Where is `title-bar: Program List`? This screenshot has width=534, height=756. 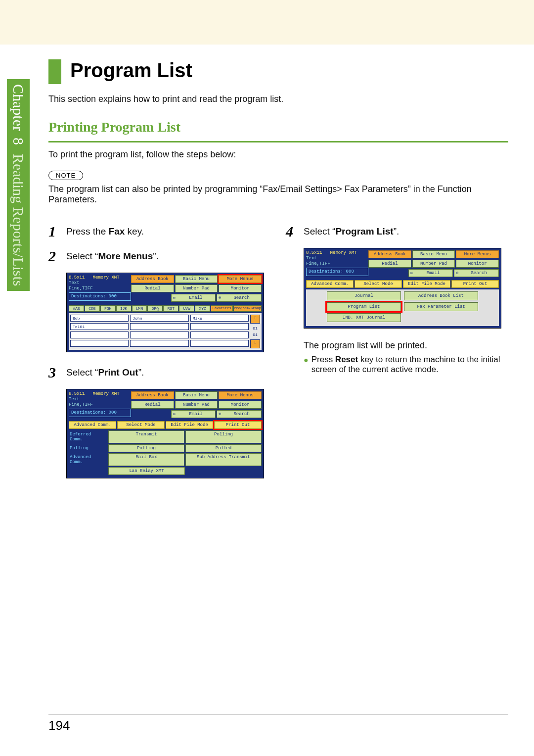 title-bar: Program List is located at coordinates (278, 72).